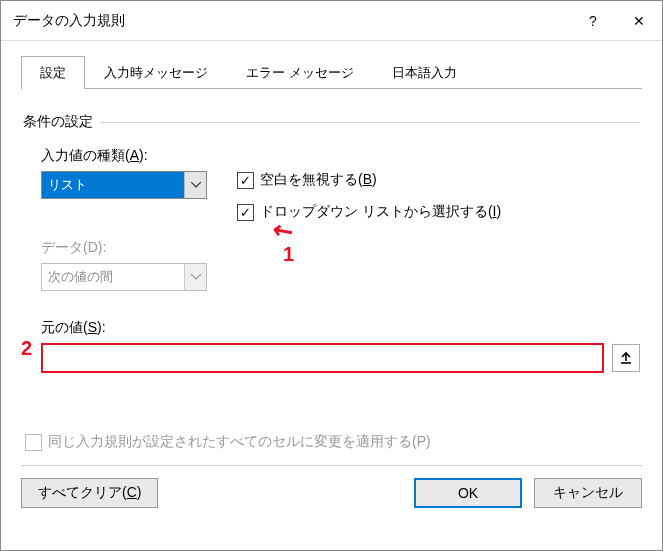  What do you see at coordinates (332, 72) in the screenshot?
I see `tab-bar: 設定 入力時メッセージ エラー メッセージ 日本語入力` at bounding box center [332, 72].